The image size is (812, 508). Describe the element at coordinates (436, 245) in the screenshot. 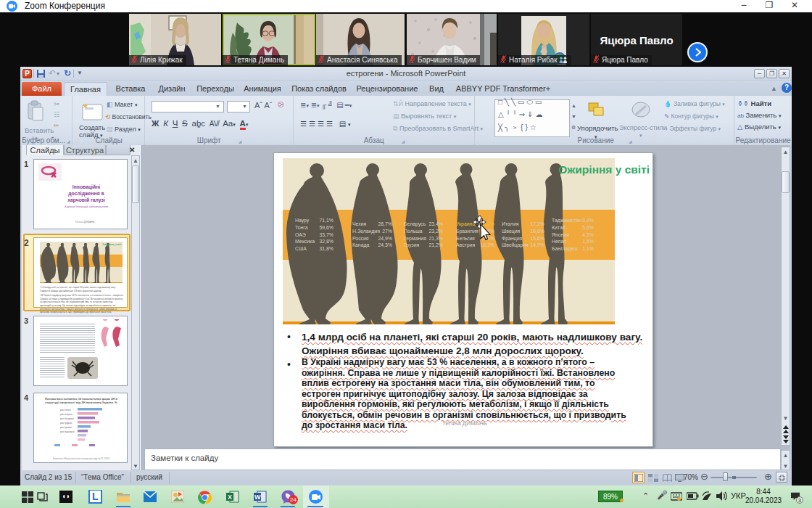

I see `svg-text: 21,2%` at that location.